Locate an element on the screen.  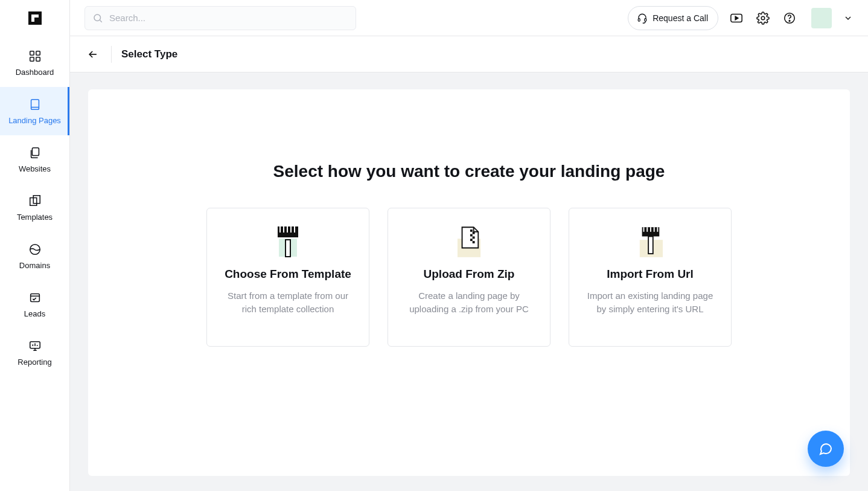
profile-chevron is located at coordinates (848, 18).